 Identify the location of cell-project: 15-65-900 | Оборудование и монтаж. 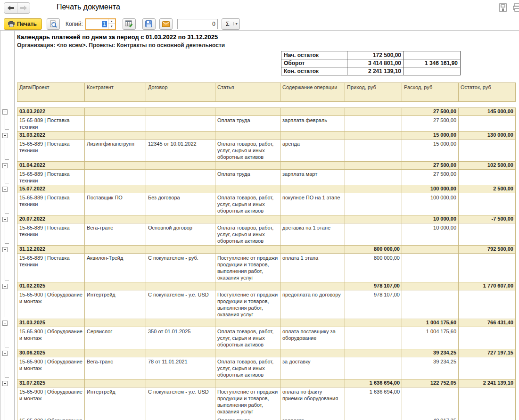
(51, 338).